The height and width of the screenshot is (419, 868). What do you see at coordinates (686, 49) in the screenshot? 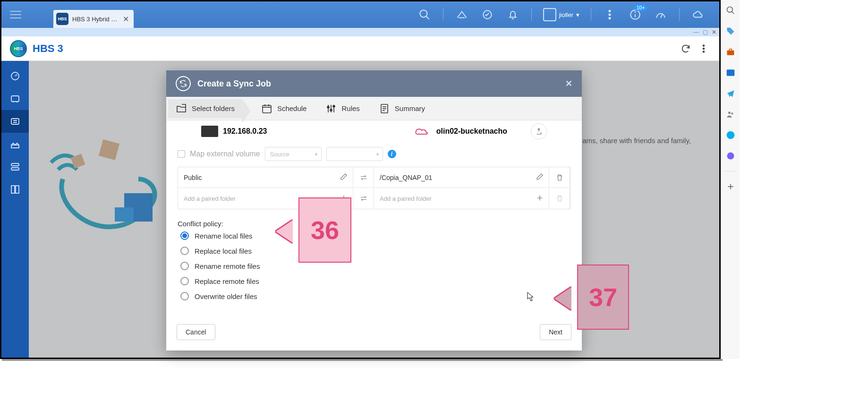
I see `refresh-button` at bounding box center [686, 49].